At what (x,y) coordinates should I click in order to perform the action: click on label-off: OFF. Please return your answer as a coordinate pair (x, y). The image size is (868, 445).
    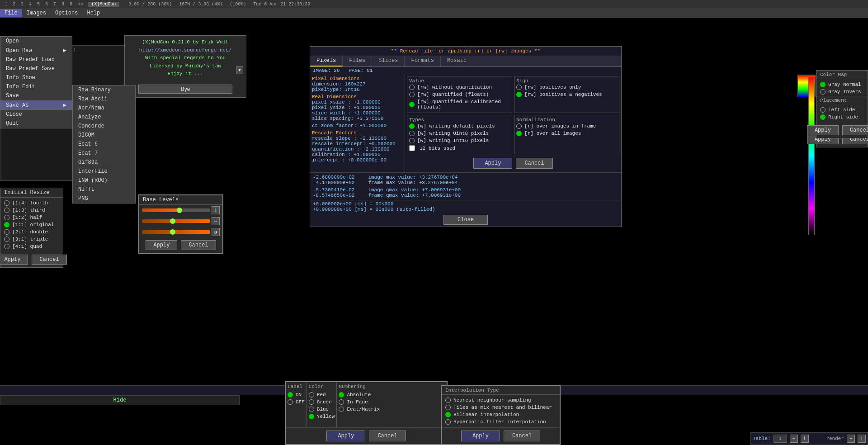
    Looking at the image, I should click on (296, 402).